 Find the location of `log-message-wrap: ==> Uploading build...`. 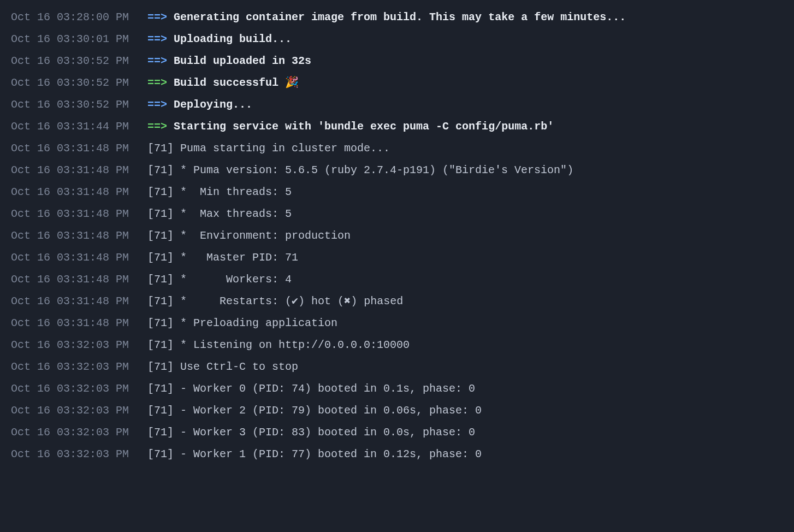

log-message-wrap: ==> Uploading build... is located at coordinates (465, 39).